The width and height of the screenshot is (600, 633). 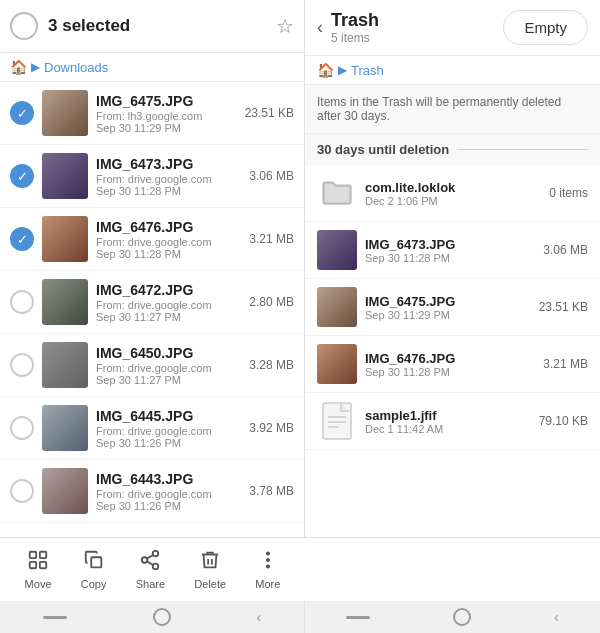 What do you see at coordinates (38, 584) in the screenshot?
I see `move-label: Move` at bounding box center [38, 584].